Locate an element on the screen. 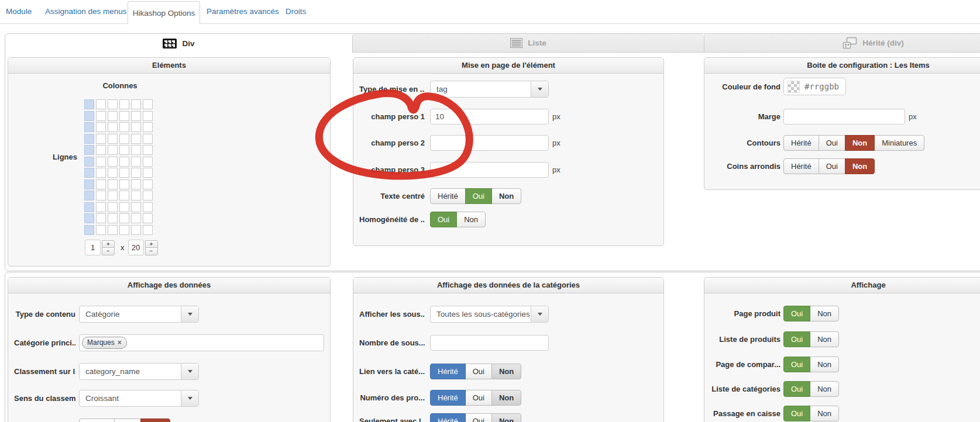 The width and height of the screenshot is (980, 422). champ-perso-3-input is located at coordinates (489, 170).